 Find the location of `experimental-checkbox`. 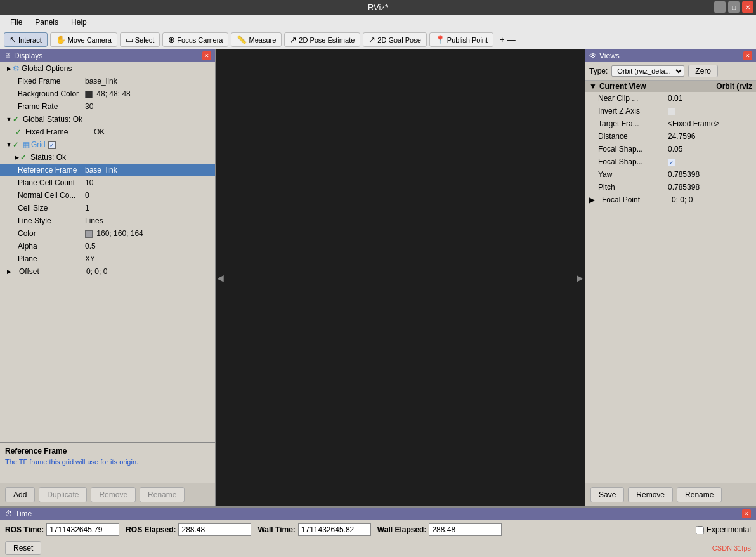

experimental-checkbox is located at coordinates (700, 530).